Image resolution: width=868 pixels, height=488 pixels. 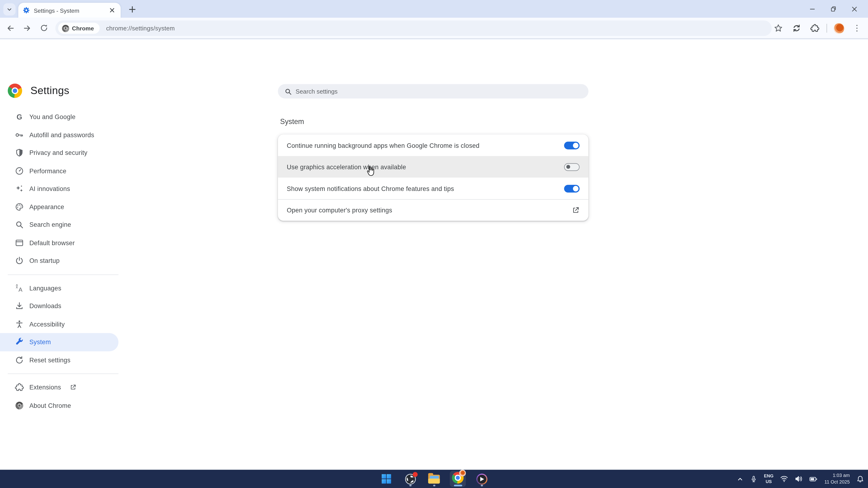 What do you see at coordinates (44, 28) in the screenshot?
I see `reload-icon` at bounding box center [44, 28].